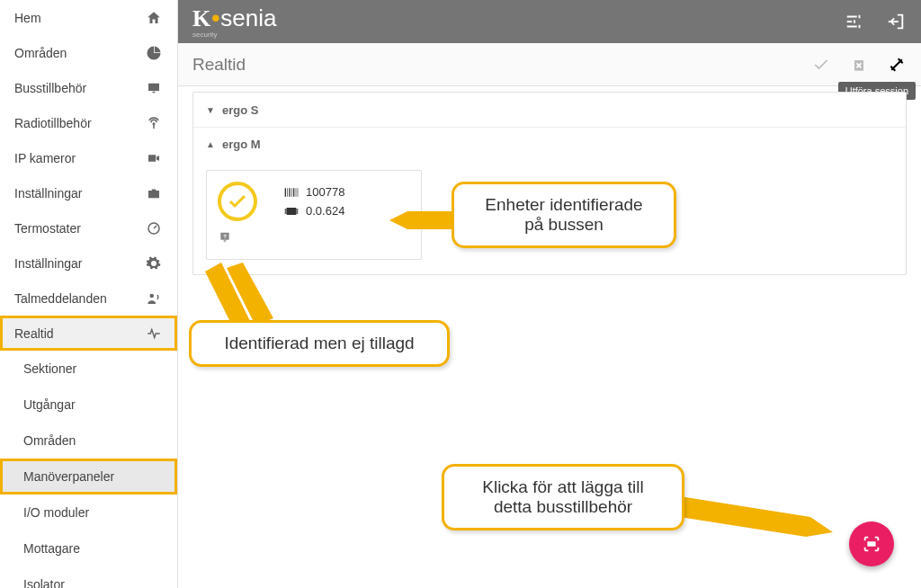  I want to click on sidebar-item-label: Termostater, so click(48, 228).